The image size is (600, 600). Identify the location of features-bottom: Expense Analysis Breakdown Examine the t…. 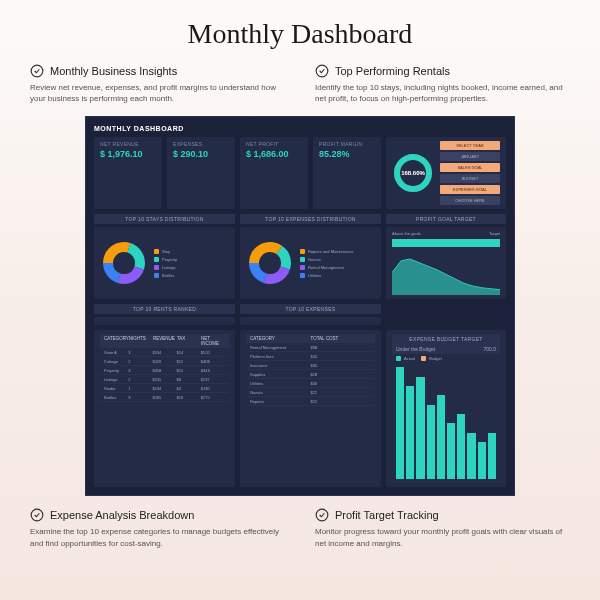
(300, 528).